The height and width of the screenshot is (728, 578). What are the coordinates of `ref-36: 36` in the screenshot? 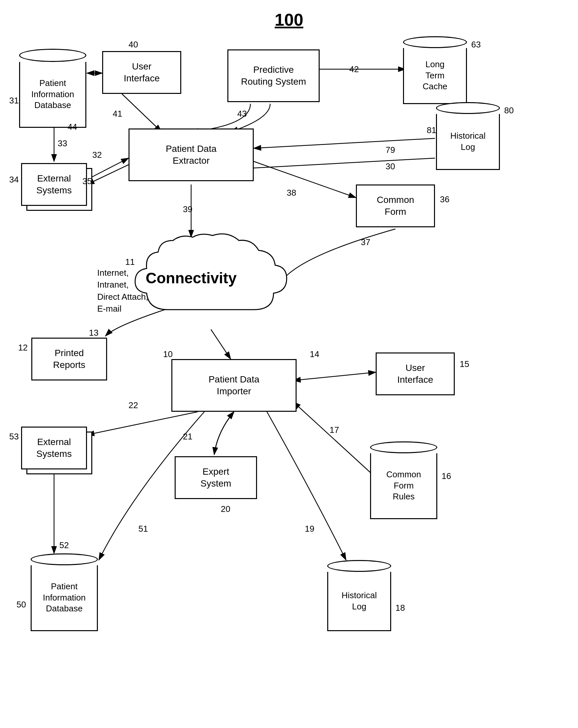 It's located at (445, 200).